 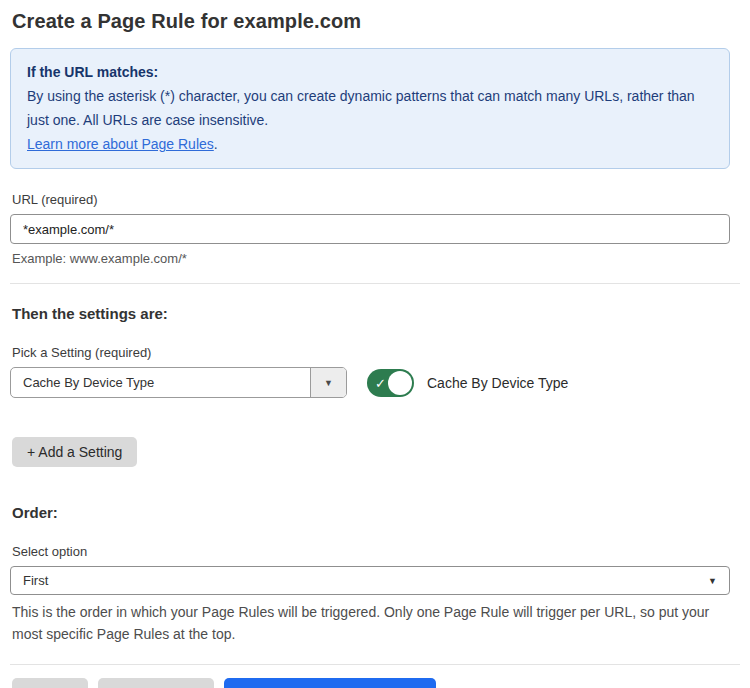 What do you see at coordinates (370, 580) in the screenshot?
I see `order-select: First ▼` at bounding box center [370, 580].